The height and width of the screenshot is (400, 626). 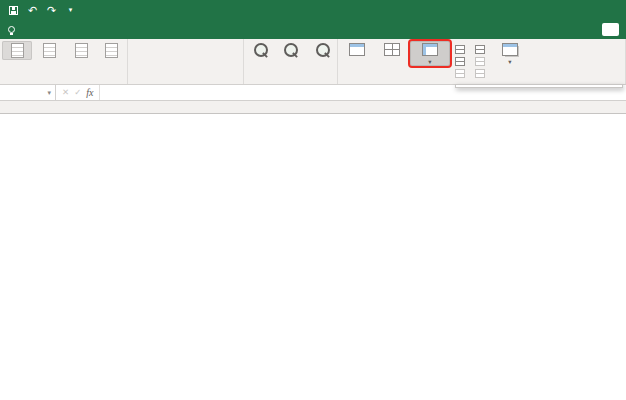 What do you see at coordinates (14, 30) in the screenshot?
I see `tell-me-box` at bounding box center [14, 30].